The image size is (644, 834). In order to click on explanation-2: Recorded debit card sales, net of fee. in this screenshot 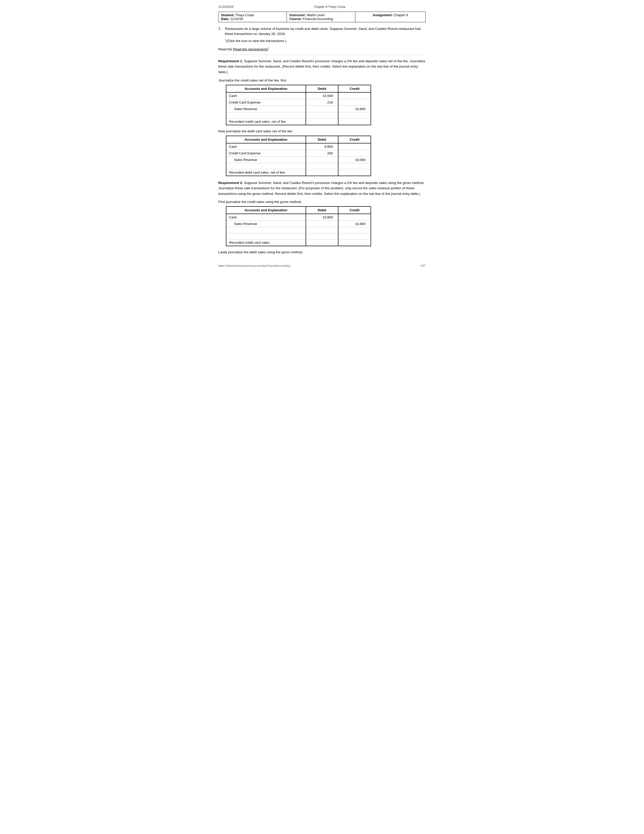, I will do `click(266, 173)`.